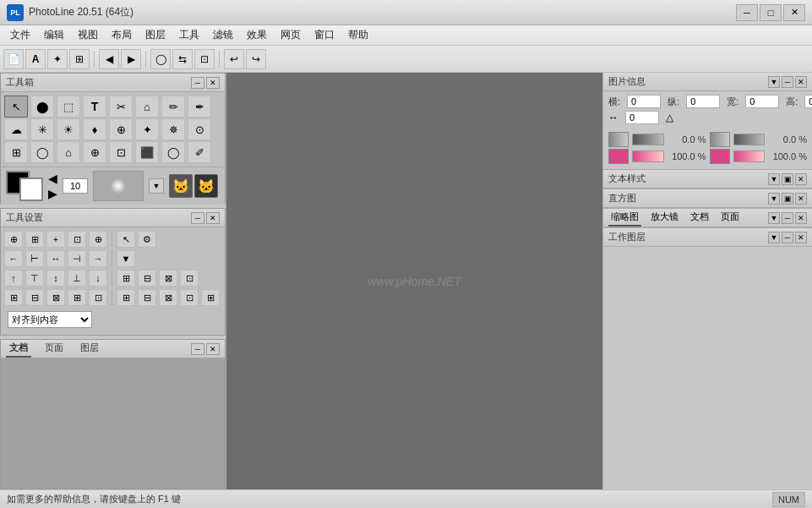  Describe the element at coordinates (625, 218) in the screenshot. I see `thumb-tab-thumbnail: 缩略图` at that location.